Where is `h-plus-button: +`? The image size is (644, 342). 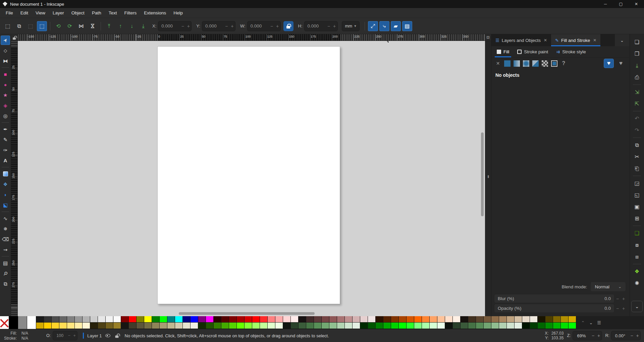 h-plus-button: + is located at coordinates (335, 26).